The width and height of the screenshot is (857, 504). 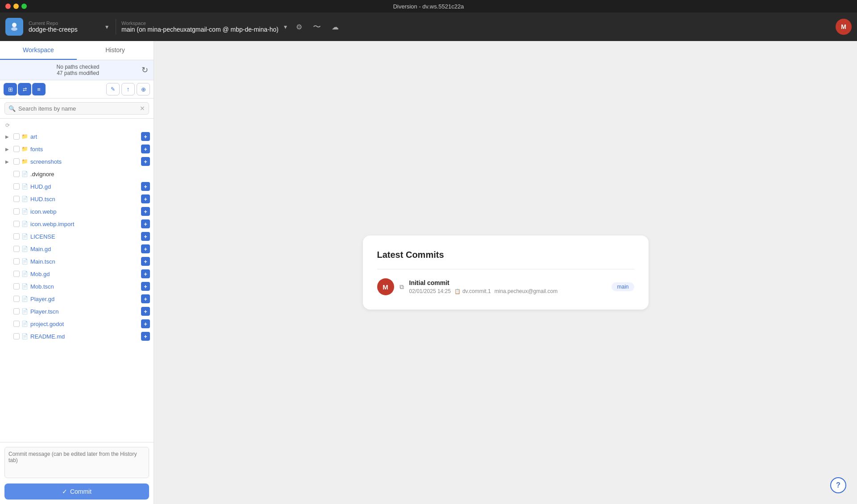 I want to click on edit-btn: ✎, so click(x=113, y=89).